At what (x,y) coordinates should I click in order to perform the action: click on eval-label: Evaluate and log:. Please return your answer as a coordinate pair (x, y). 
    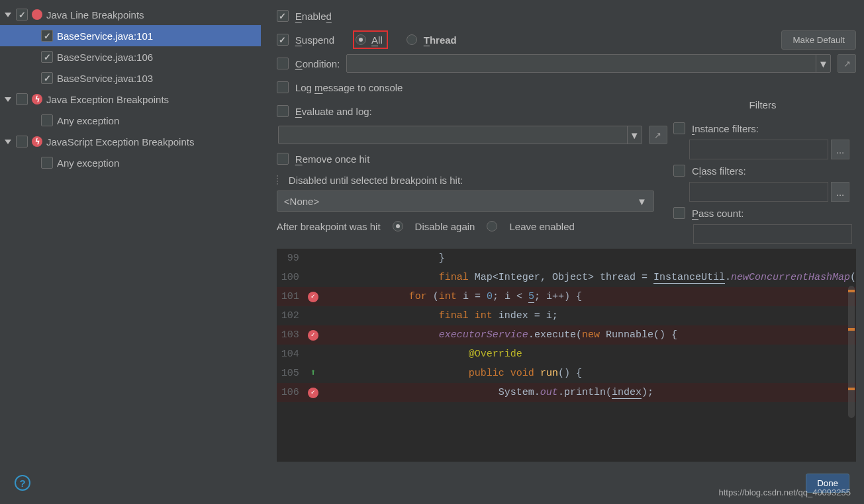
    Looking at the image, I should click on (334, 111).